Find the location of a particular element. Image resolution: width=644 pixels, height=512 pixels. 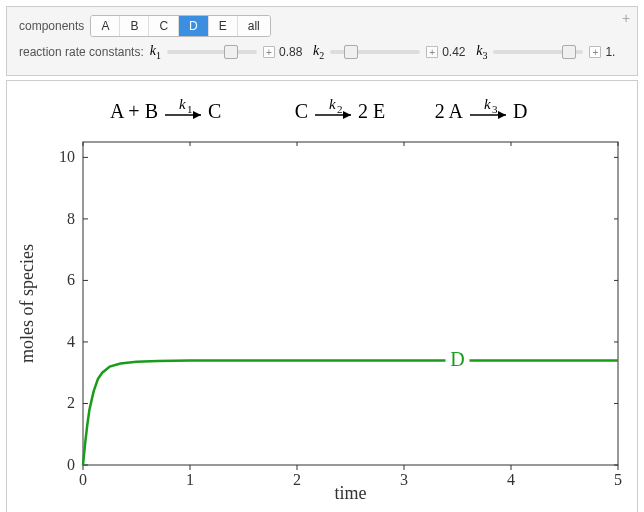

setter-option-all: all is located at coordinates (254, 26).